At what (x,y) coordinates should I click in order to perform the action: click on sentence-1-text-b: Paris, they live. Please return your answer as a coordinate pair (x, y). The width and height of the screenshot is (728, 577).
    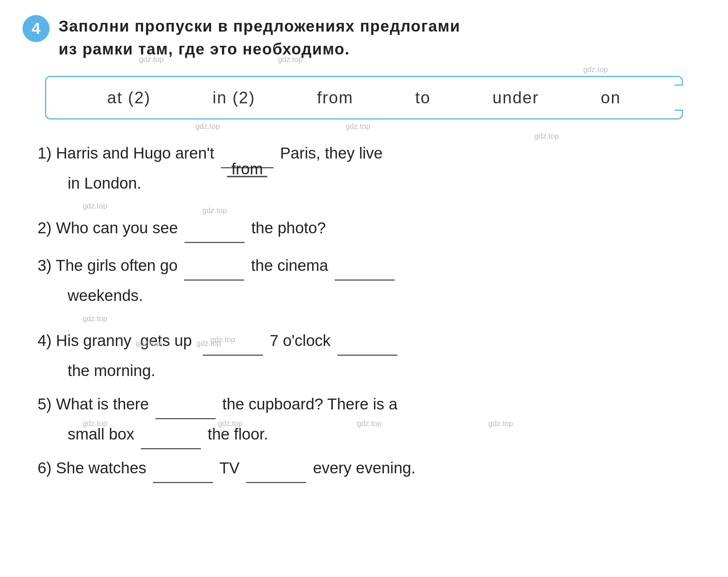
    Looking at the image, I should click on (331, 153).